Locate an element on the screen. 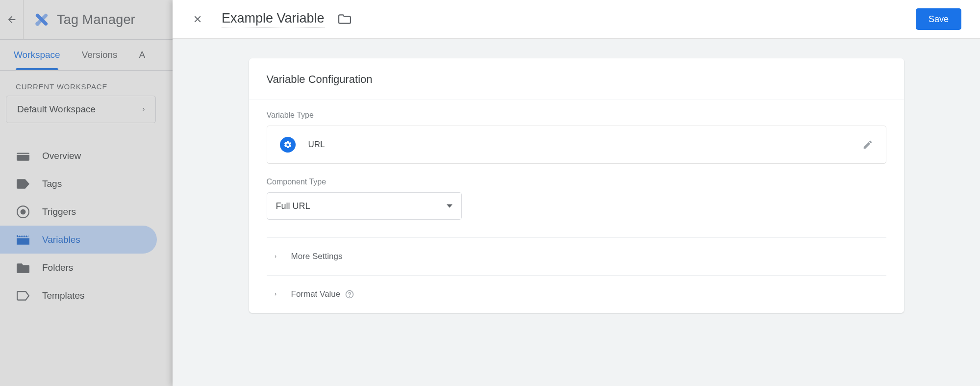  help-button is located at coordinates (350, 294).